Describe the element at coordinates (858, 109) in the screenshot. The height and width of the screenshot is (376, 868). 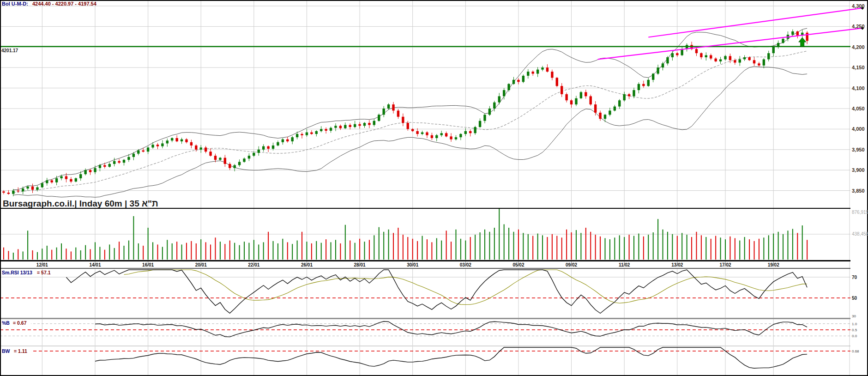
I see `price-axis-label: 4,050` at that location.